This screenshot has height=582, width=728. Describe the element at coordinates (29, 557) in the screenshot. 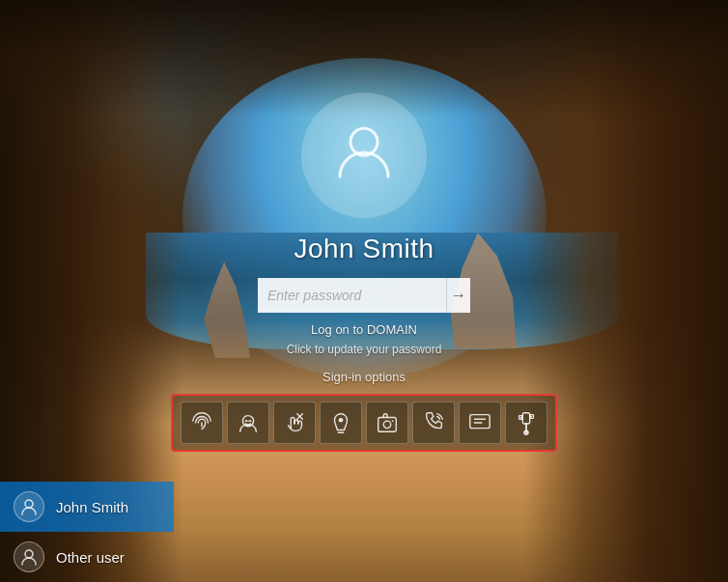

I see `user-avatar-icon-other` at that location.